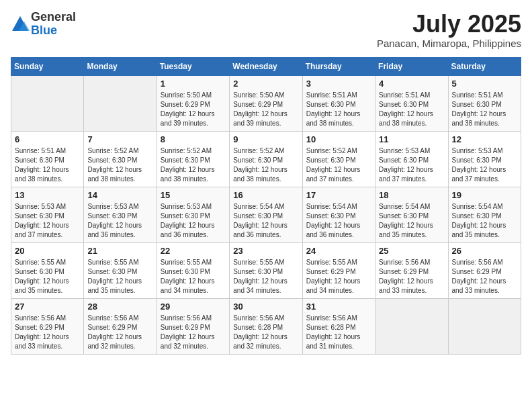 The image size is (532, 411). Describe the element at coordinates (43, 24) in the screenshot. I see `logo: General Blue` at that location.